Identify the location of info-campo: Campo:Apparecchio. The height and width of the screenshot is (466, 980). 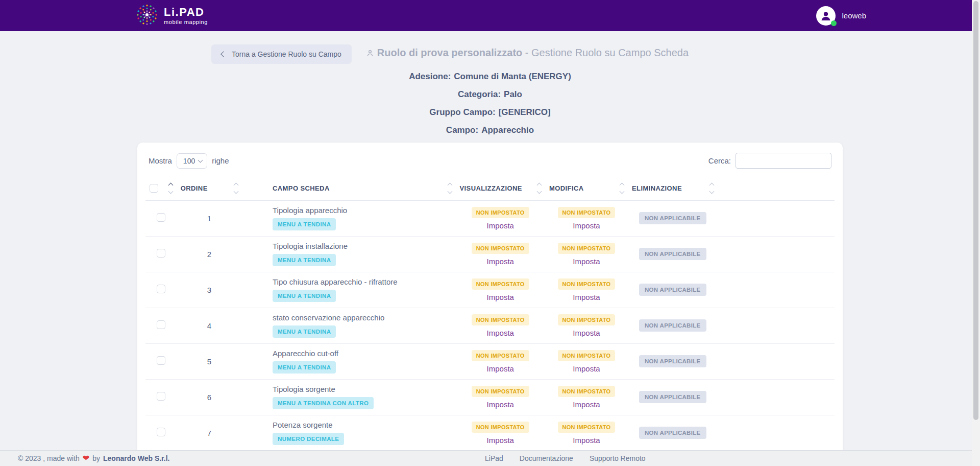
(490, 130).